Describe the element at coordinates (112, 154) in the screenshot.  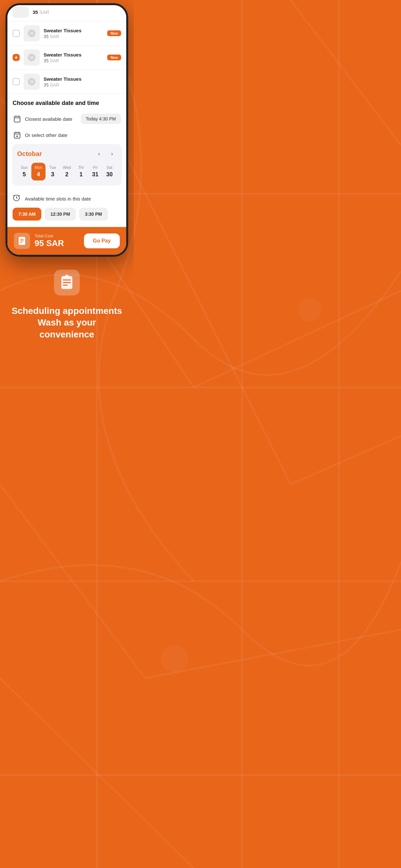
I see `calendar-next-button: ›` at that location.